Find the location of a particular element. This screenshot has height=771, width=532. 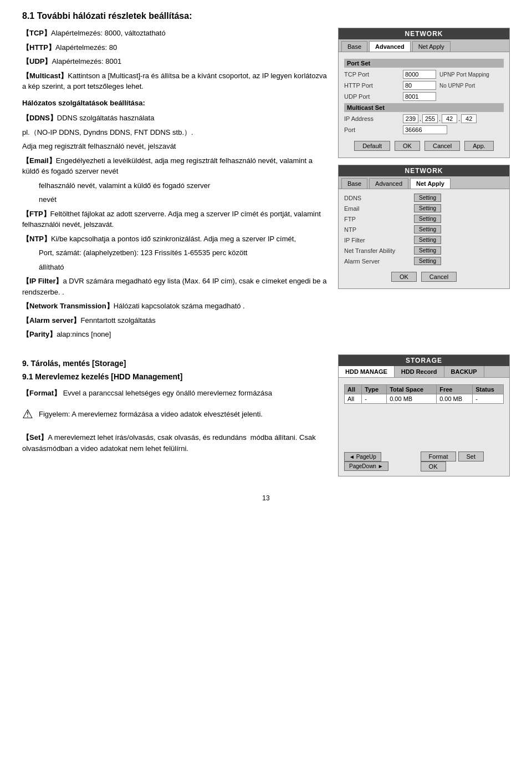

para-ntp3: állítható is located at coordinates (183, 267).